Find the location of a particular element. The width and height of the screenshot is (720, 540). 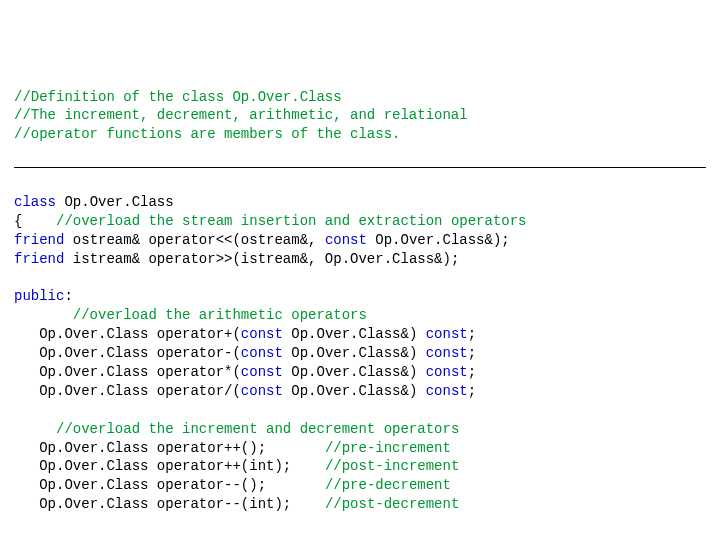

colon: : is located at coordinates (68, 296).